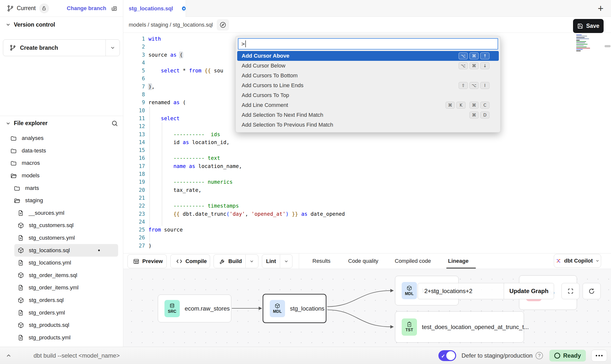 The image size is (611, 364). What do you see at coordinates (529, 291) in the screenshot?
I see `update-graph-button: Update Graph` at bounding box center [529, 291].